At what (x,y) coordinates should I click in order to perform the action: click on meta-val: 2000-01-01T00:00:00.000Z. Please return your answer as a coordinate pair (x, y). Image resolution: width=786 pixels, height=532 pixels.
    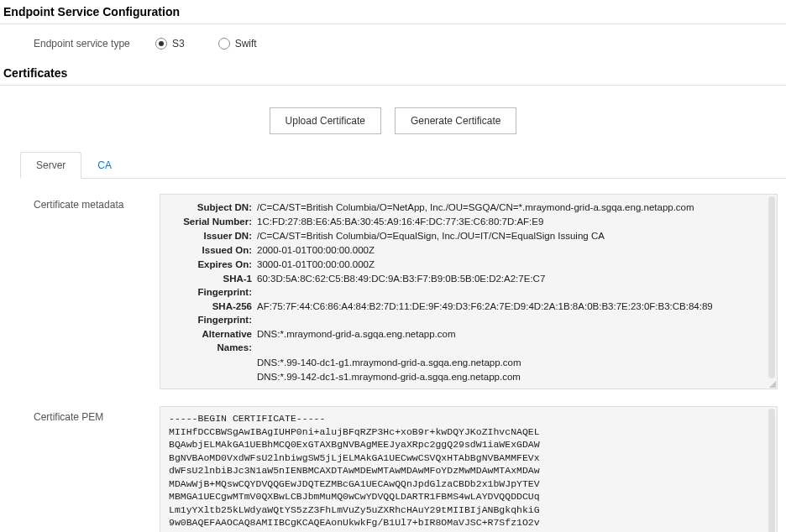
    Looking at the image, I should click on (321, 250).